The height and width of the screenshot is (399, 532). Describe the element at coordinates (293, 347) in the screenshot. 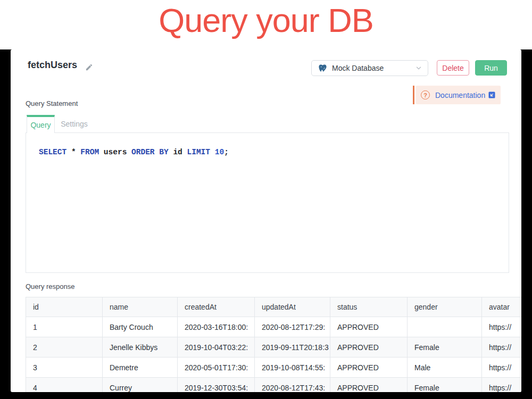

I see `cell-updatedAt: 2019-09-11T20:18:3` at that location.